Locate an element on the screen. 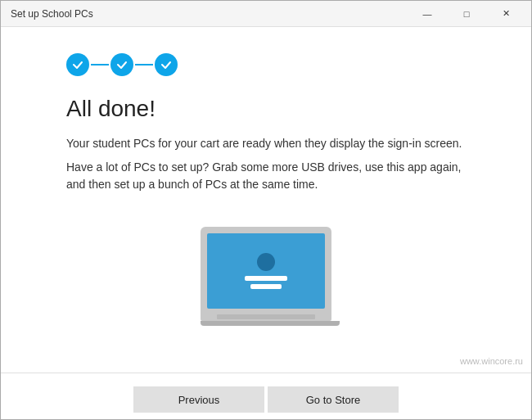 This screenshot has height=420, width=532. window-title: Set up School PCs is located at coordinates (52, 14).